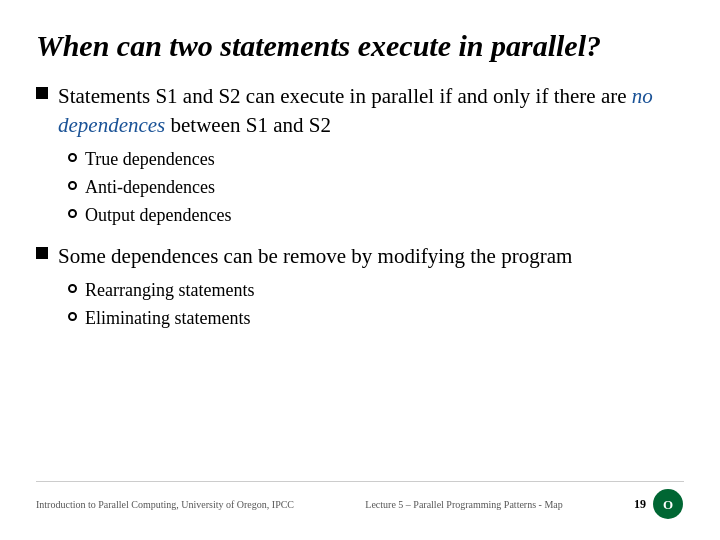 The image size is (720, 540). Describe the element at coordinates (315, 256) in the screenshot. I see `bullet-text-2: Some dependences can be remove by modify…` at that location.